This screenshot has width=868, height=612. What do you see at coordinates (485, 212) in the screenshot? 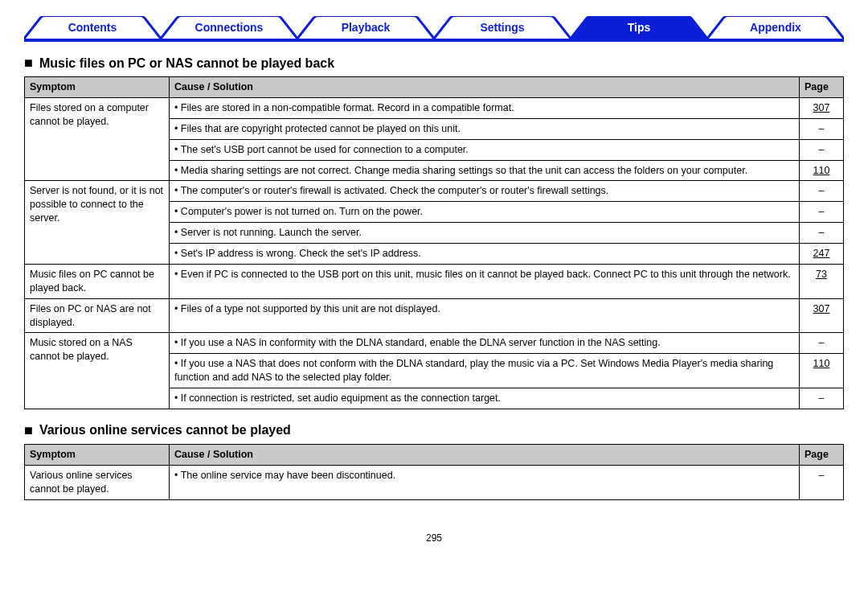
I see `cause-cell: Computer's power is not turned on. Turn …` at bounding box center [485, 212].